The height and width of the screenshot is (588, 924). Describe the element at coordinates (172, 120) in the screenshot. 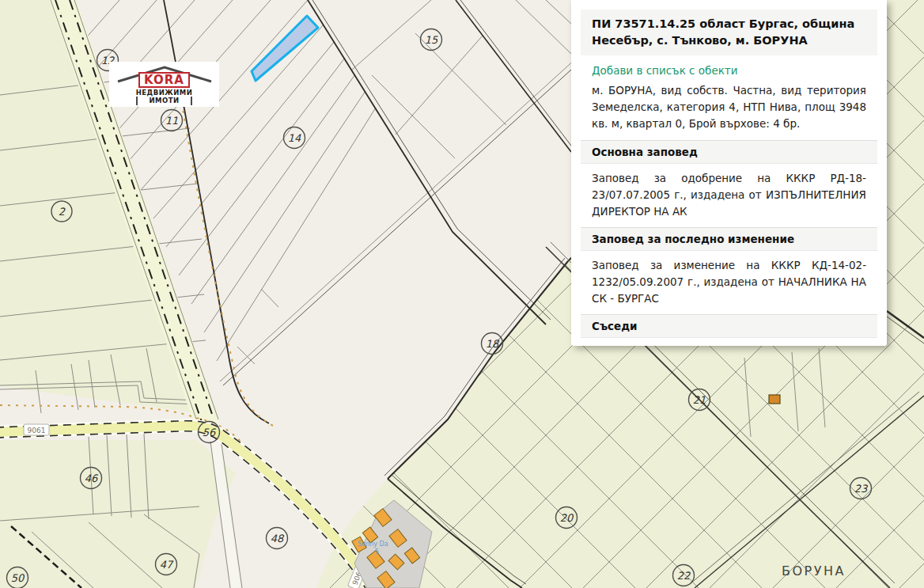

I see `svg-text: 11` at that location.